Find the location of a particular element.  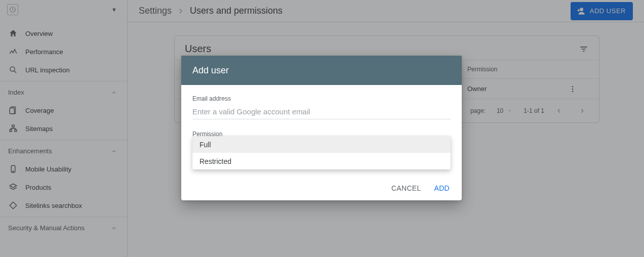

email-field is located at coordinates (321, 111).